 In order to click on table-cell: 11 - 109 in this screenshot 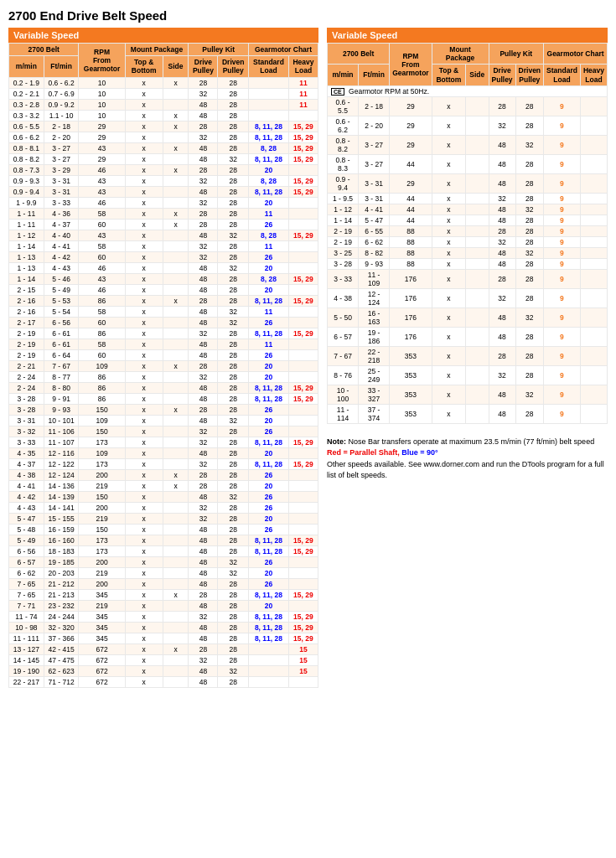, I will do `click(374, 278)`.